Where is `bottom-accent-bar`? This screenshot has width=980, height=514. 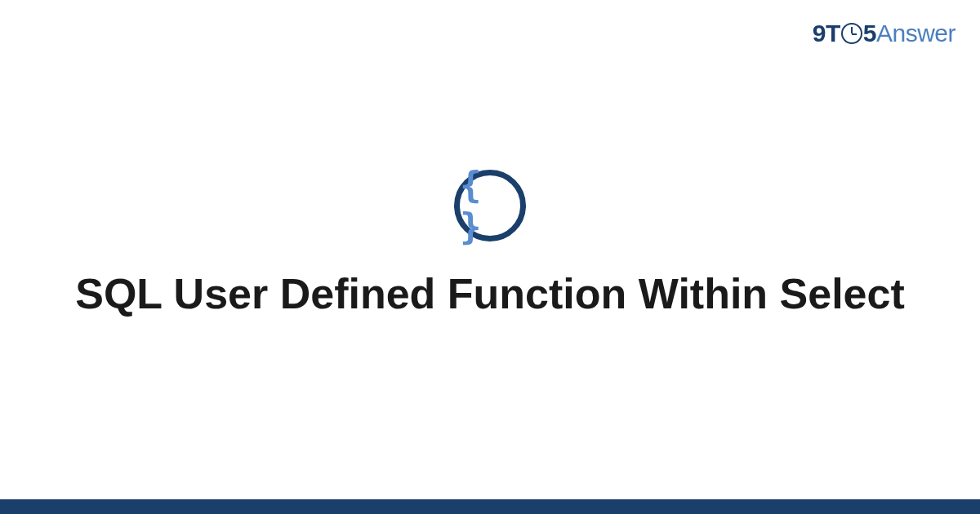
bottom-accent-bar is located at coordinates (490, 507).